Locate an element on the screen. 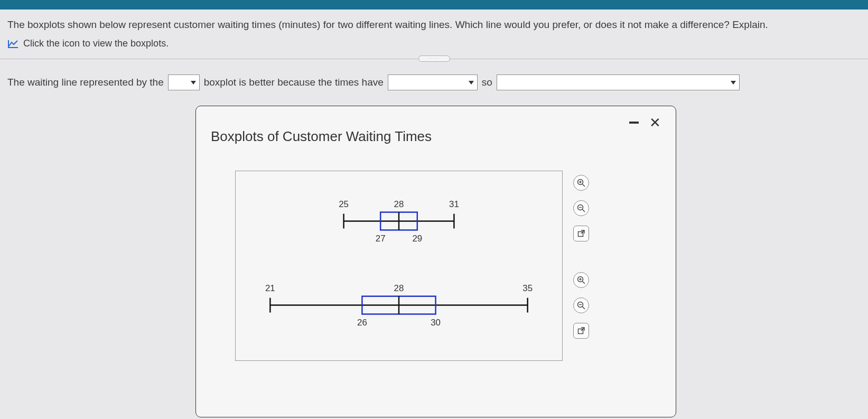  zoom-in-icon is located at coordinates (581, 183).